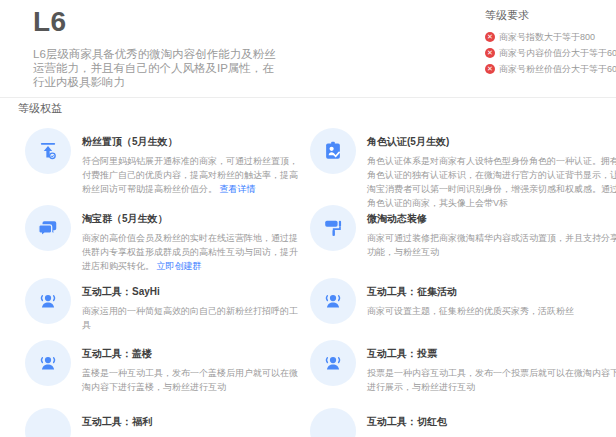 This screenshot has width=616, height=437. What do you see at coordinates (40, 108) in the screenshot?
I see `benefits-header: 等级权益` at bounding box center [40, 108].